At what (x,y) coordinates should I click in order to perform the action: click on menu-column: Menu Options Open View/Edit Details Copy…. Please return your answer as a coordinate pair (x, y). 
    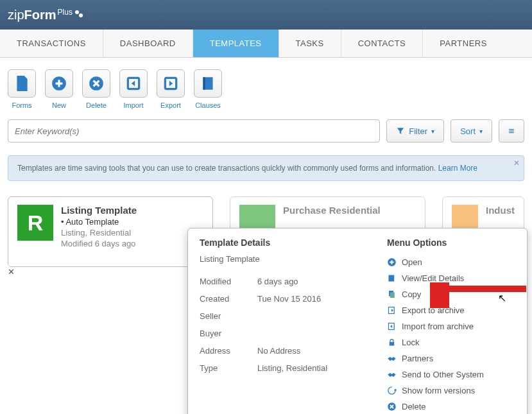
    Looking at the image, I should click on (451, 257).